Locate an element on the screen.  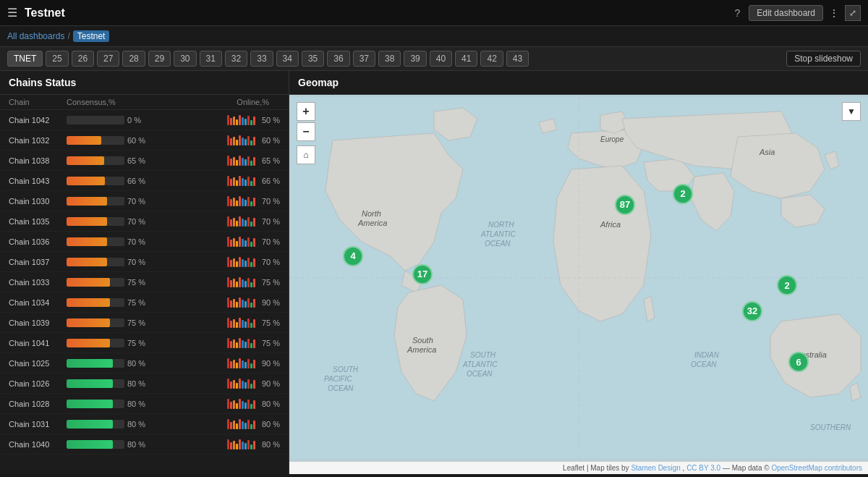
map-cluster-marker: 87 is located at coordinates (625, 205).